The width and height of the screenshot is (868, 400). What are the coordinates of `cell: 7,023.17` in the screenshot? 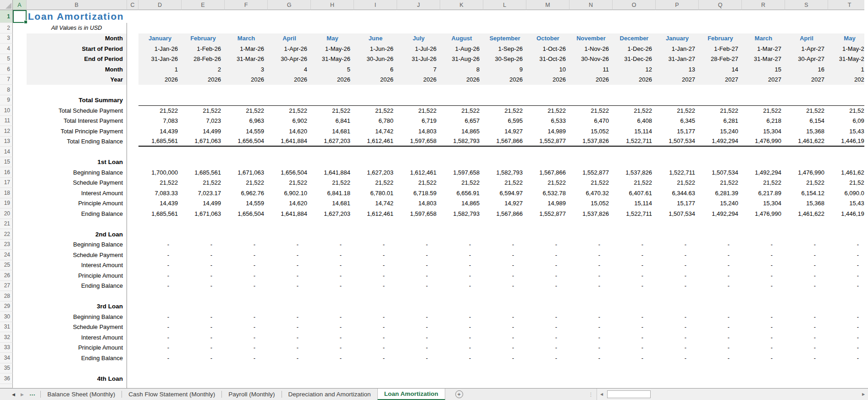 It's located at (203, 193).